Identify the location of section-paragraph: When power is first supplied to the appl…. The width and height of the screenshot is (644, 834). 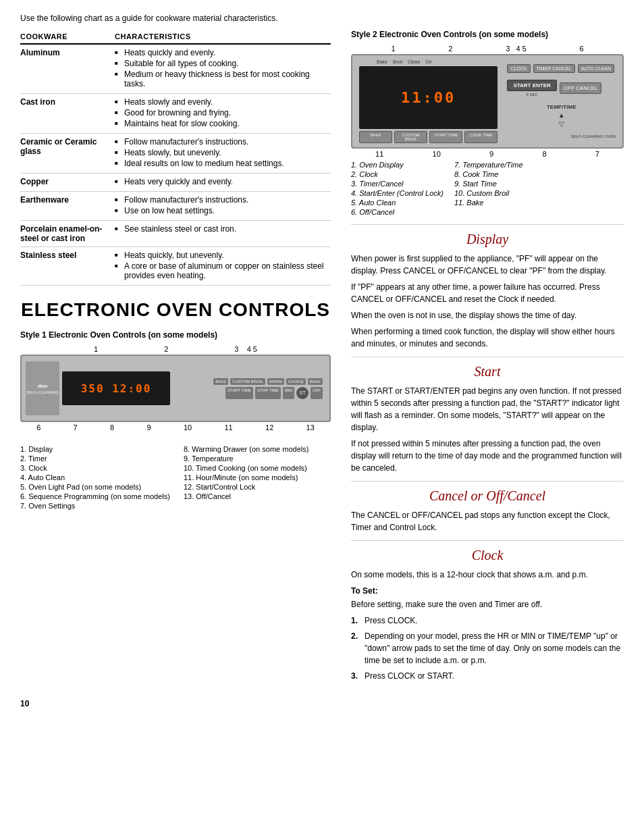
(487, 265).